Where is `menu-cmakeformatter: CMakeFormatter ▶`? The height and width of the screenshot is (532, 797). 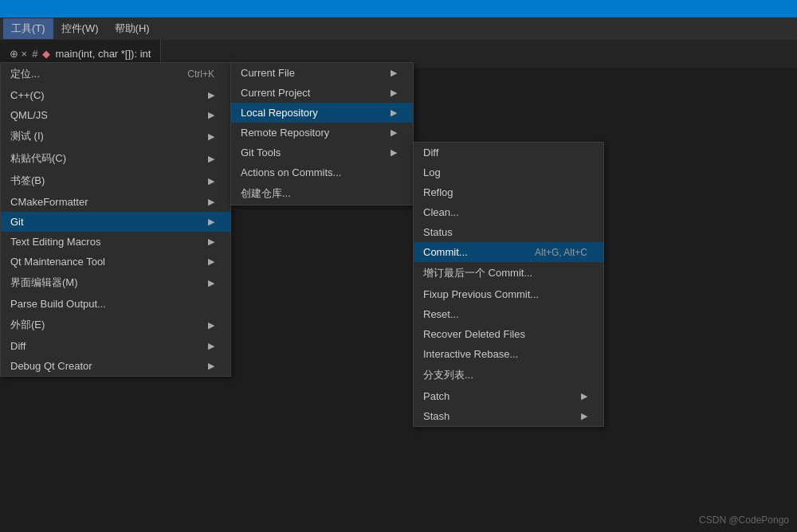
menu-cmakeformatter: CMakeFormatter ▶ is located at coordinates (116, 202).